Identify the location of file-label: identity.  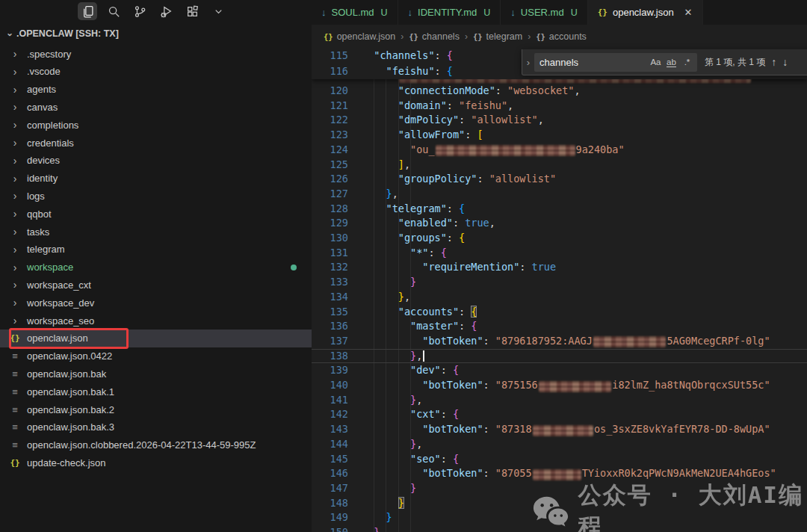
(42, 178).